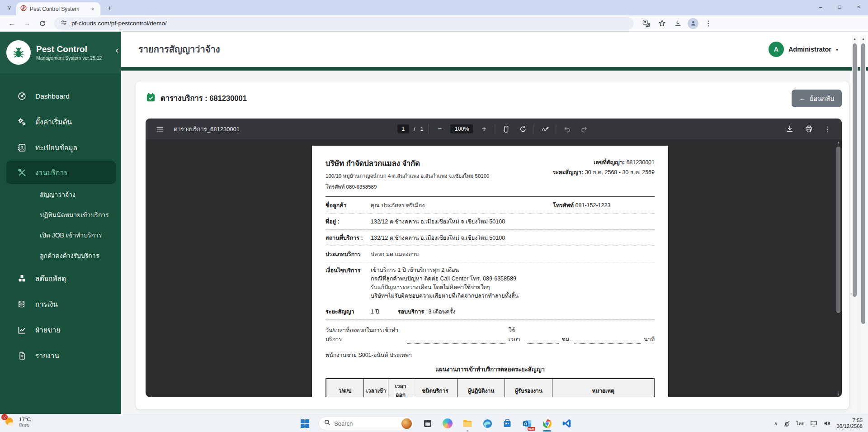 Image resolution: width=868 pixels, height=432 pixels. Describe the element at coordinates (487, 423) in the screenshot. I see `edge-icon` at that location.